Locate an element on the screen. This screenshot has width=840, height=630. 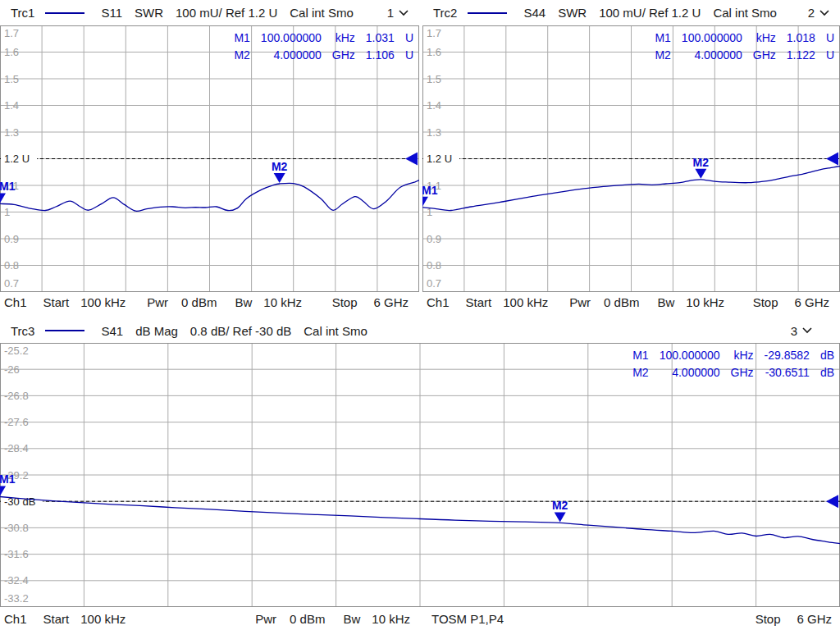
y-axis-tick-label: 1.6 is located at coordinates (434, 52).